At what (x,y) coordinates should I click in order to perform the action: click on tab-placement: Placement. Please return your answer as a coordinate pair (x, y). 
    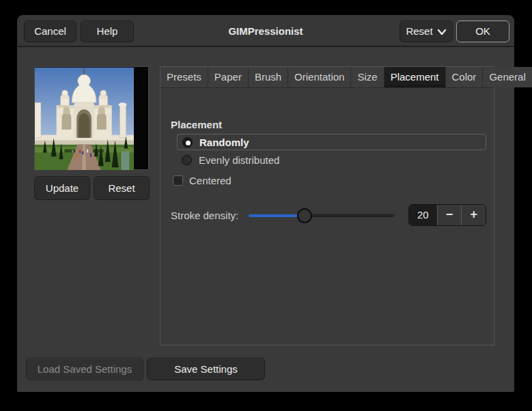
    Looking at the image, I should click on (415, 77).